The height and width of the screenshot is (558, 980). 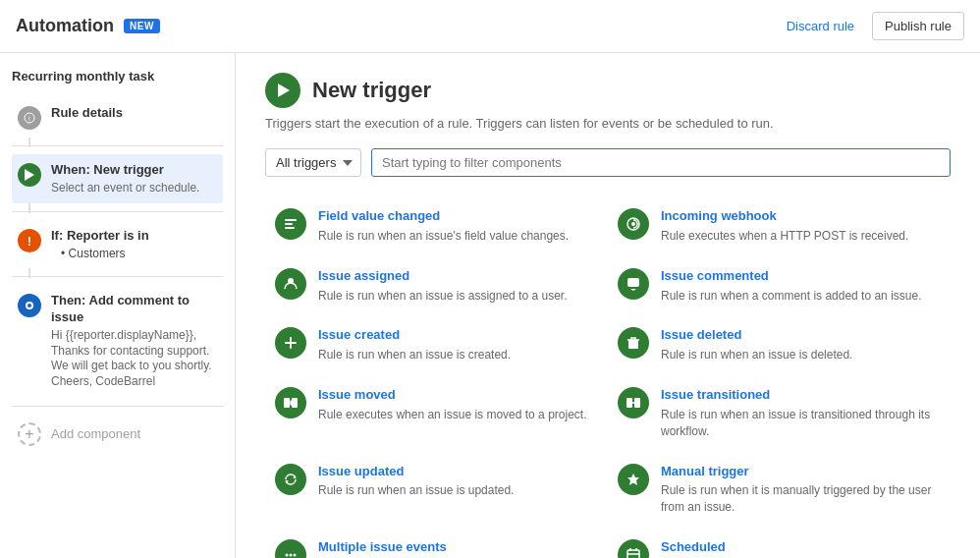 I want to click on issue-created-icon, so click(x=291, y=343).